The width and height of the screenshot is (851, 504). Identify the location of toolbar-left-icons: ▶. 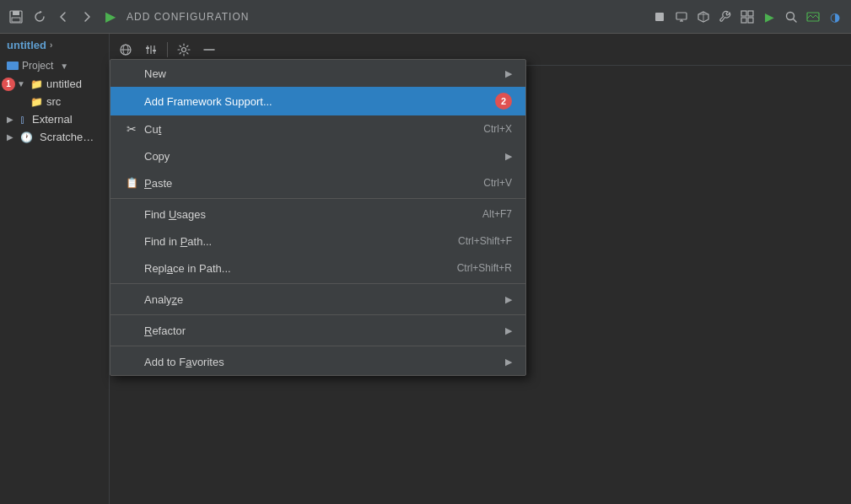
(63, 17).